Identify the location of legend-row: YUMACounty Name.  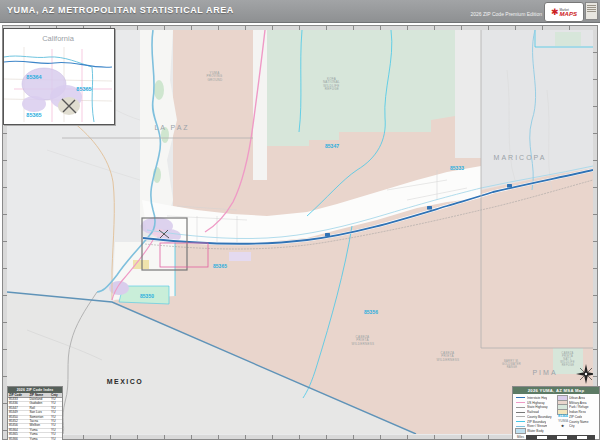
(577, 422).